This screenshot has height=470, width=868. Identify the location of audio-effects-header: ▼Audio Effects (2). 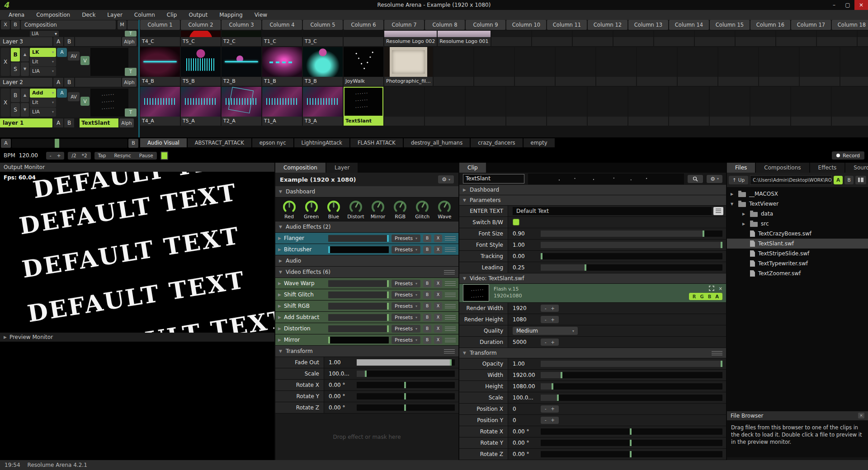
(367, 227).